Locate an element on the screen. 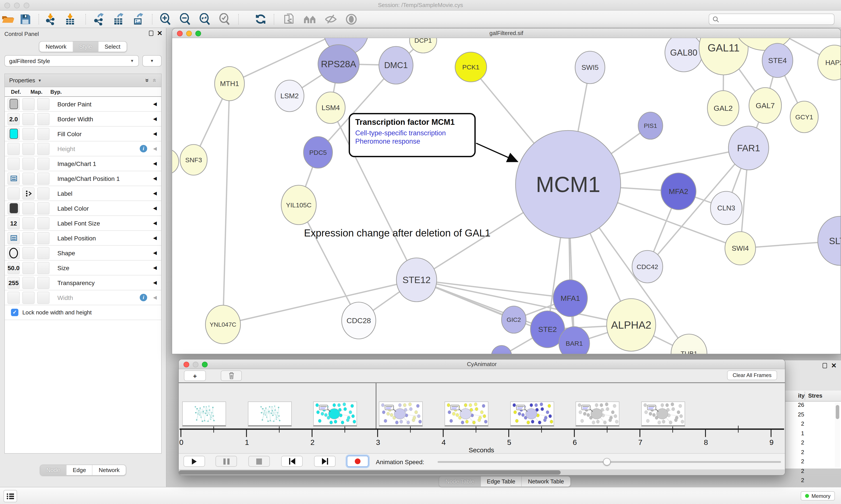 The height and width of the screenshot is (504, 841). network-node-slt2: SLT2 is located at coordinates (829, 241).